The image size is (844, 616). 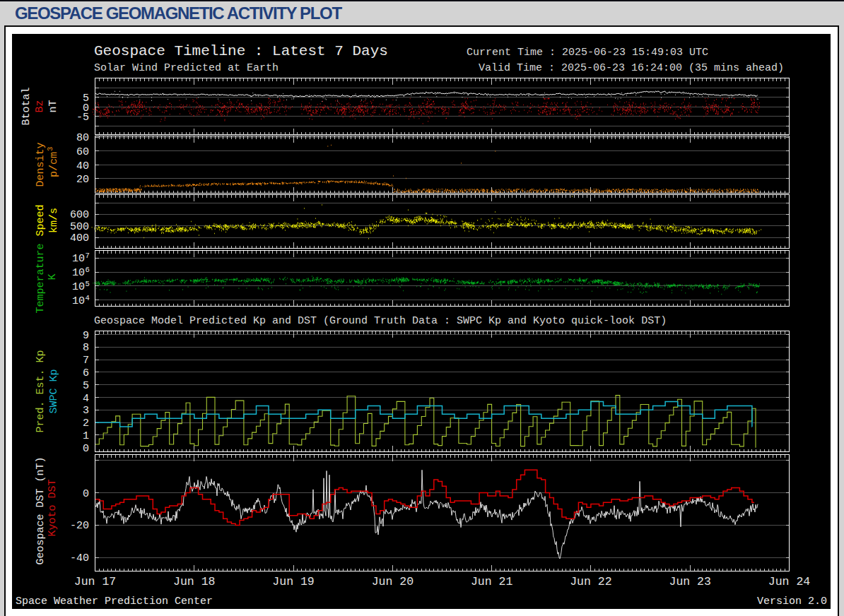 I want to click on svg-text: nT, so click(x=54, y=106).